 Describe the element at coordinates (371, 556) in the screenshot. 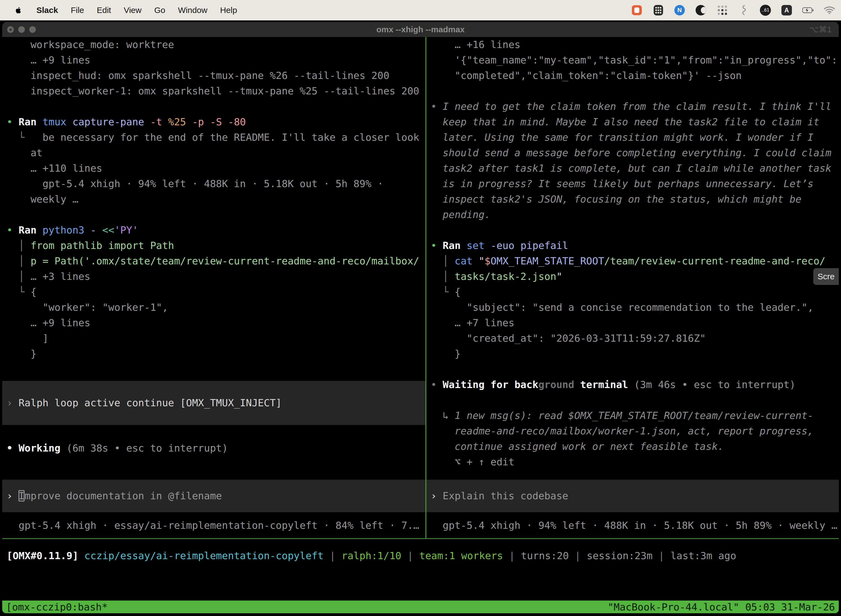

I see `omx-session-status-line: [OMX#0.11.9] cczip/essay/ai-reimplementa…` at that location.